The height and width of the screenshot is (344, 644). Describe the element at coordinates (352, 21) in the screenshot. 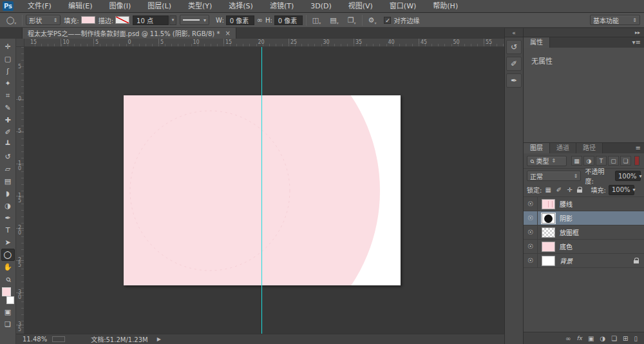

I see `path-arrange-icon: ❐▾` at that location.